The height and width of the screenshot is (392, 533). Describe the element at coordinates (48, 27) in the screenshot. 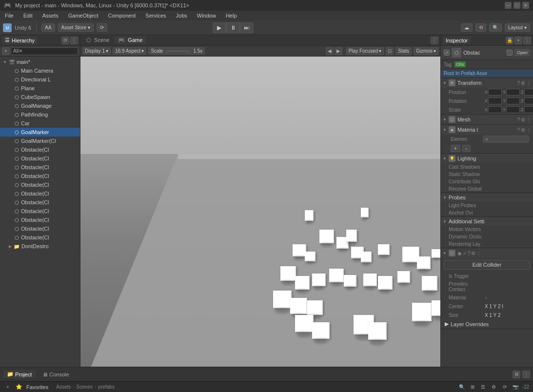

I see `aa-button: AA` at that location.